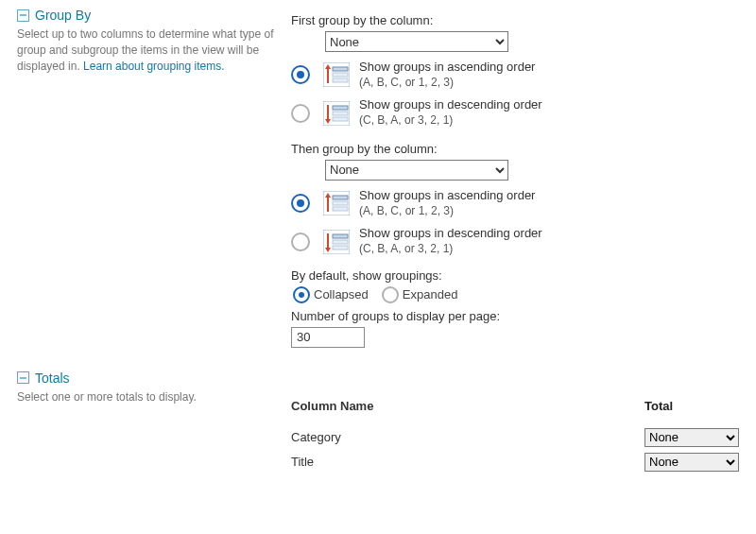 This screenshot has width=756, height=534. I want to click on groups-per-page-input, so click(328, 337).